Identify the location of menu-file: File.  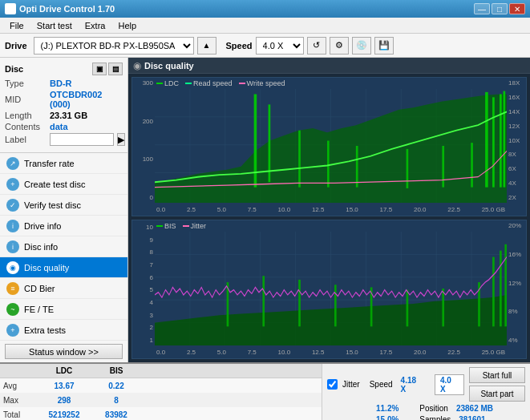
(17, 26).